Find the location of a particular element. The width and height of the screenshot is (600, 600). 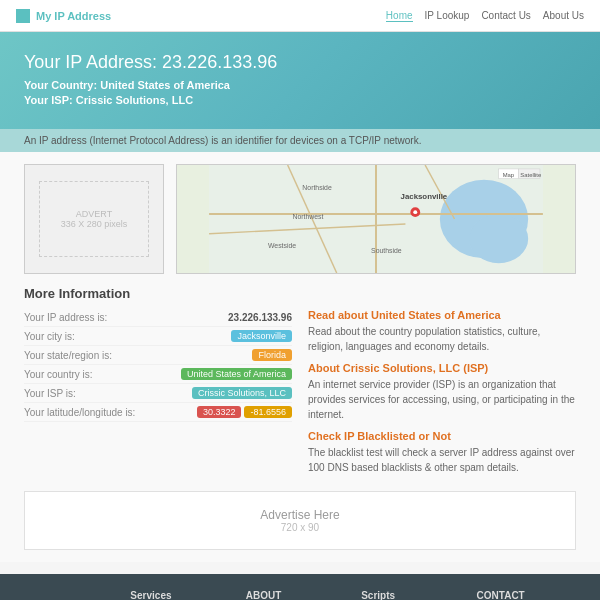

footer-contact-heading: CONTACT is located at coordinates (526, 595).